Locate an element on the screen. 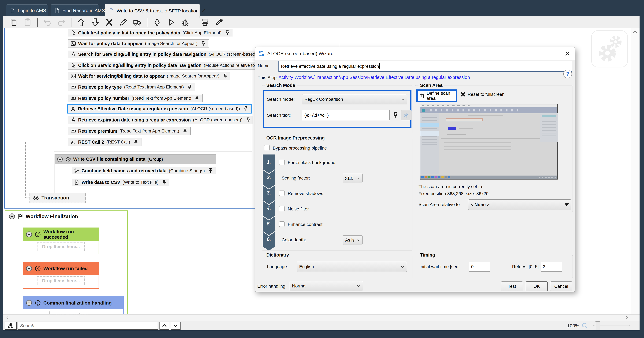 The height and width of the screenshot is (338, 644). wait-time-input is located at coordinates (480, 267).